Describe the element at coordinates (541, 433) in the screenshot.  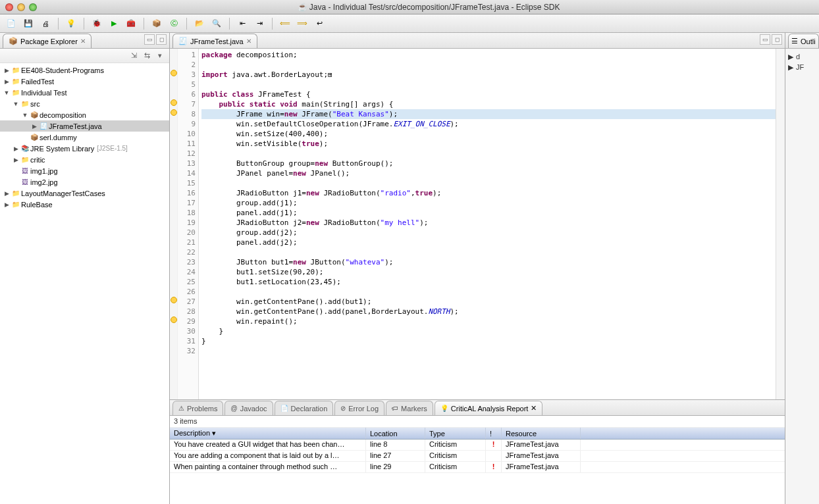
I see `column-header: Resource` at that location.